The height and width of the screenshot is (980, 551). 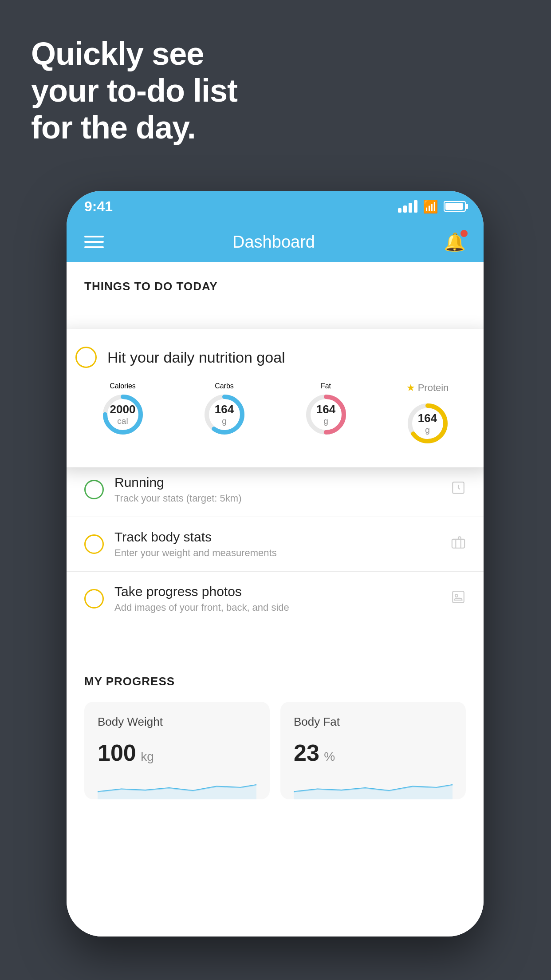 What do you see at coordinates (275, 357) in the screenshot?
I see `nutrition-card-title-row: Hit your daily nutrition goal` at bounding box center [275, 357].